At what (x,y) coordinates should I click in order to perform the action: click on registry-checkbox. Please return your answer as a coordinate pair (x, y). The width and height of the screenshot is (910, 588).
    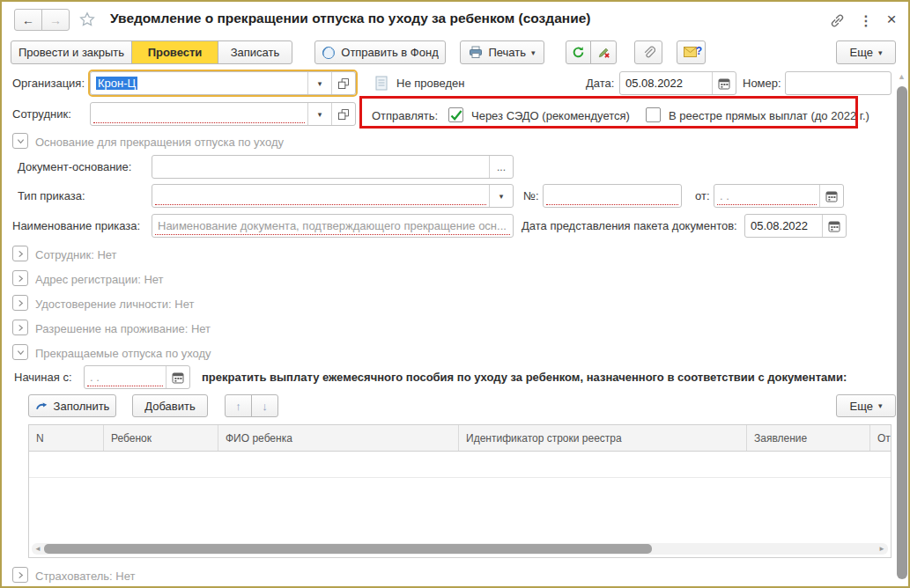
    Looking at the image, I should click on (654, 114).